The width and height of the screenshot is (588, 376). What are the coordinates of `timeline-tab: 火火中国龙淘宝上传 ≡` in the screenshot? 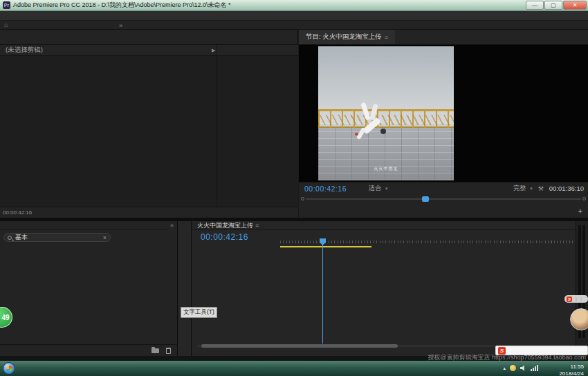 It's located at (228, 225).